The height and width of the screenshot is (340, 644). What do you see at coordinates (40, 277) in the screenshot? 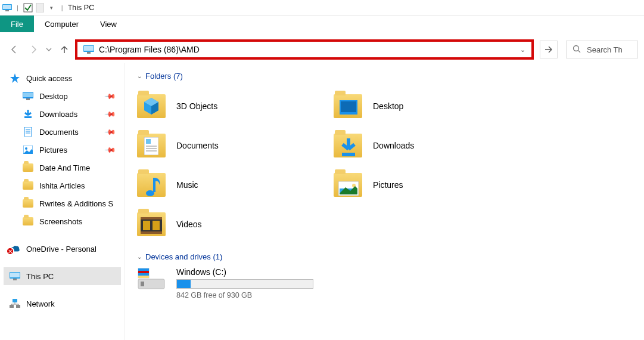
I see `sidebar-item-label: This PC` at bounding box center [40, 277].